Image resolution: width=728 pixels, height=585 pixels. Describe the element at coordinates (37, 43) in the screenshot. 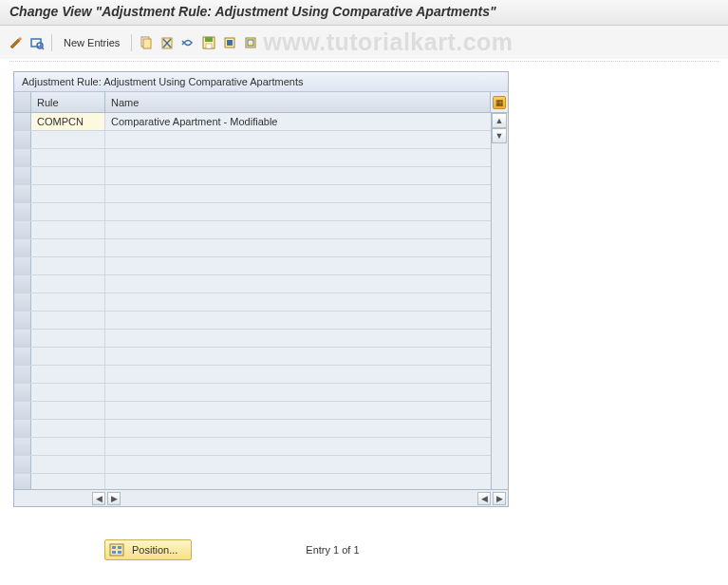

I see `other-entry-icon` at that location.